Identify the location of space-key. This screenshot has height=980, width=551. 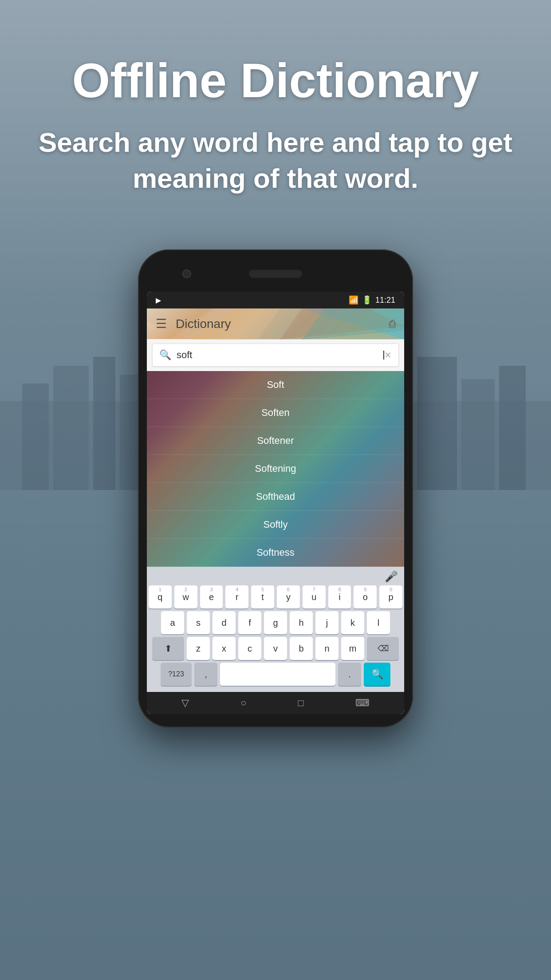
(278, 674).